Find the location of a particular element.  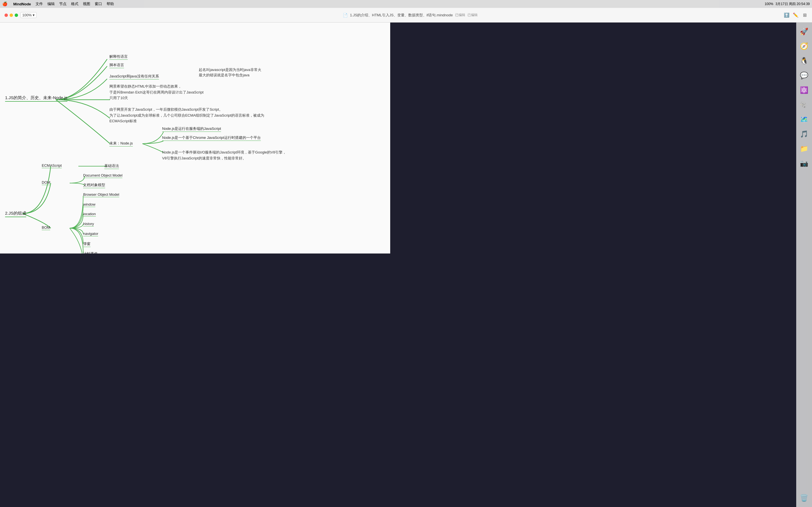

node-netscape: 网景希望在静态HTML中添加一些动态效果， 于是叫Brendan Eich这哥们… is located at coordinates (156, 90).